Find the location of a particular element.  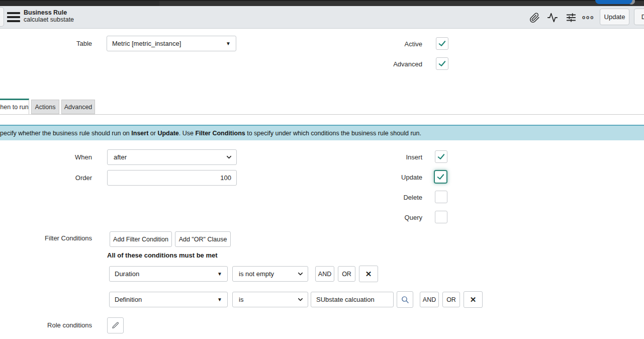

record-title: calculaet substate is located at coordinates (49, 20).